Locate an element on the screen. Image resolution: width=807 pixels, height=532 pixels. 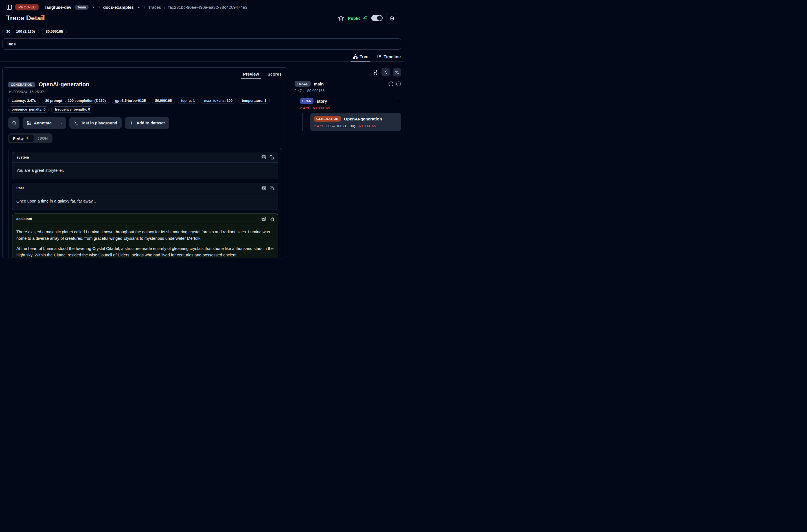
breadcrumb-traces: Traces is located at coordinates (155, 7).